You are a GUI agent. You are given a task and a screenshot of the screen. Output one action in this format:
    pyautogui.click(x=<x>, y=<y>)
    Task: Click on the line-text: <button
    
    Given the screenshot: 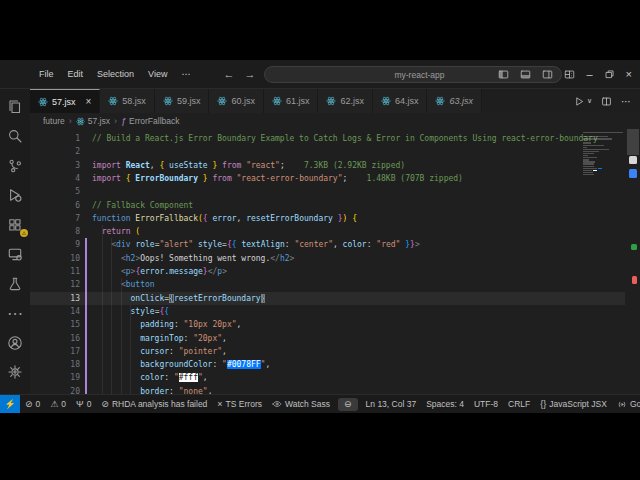 What is the action you would take?
    pyautogui.click(x=124, y=284)
    